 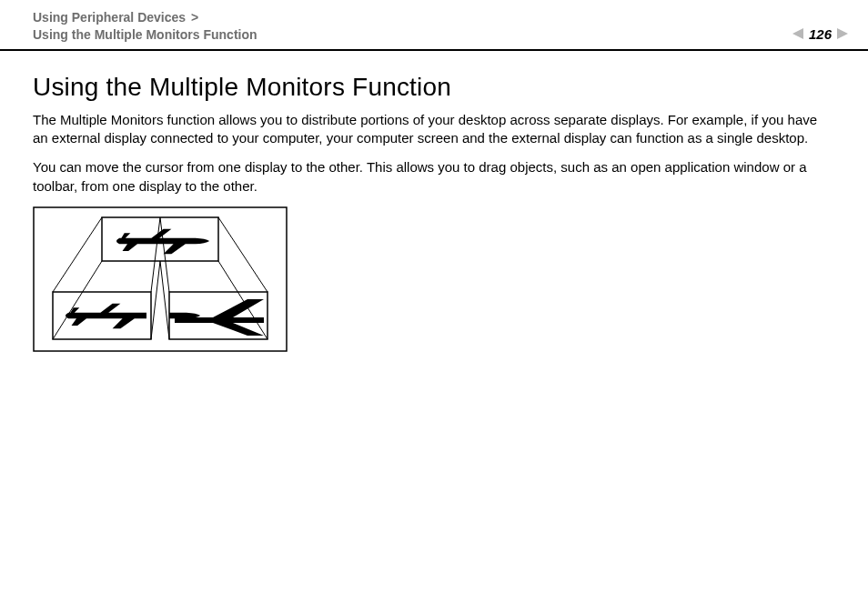 I want to click on page-header: Using Peripheral Devices > Using the Mul…, so click(x=434, y=25).